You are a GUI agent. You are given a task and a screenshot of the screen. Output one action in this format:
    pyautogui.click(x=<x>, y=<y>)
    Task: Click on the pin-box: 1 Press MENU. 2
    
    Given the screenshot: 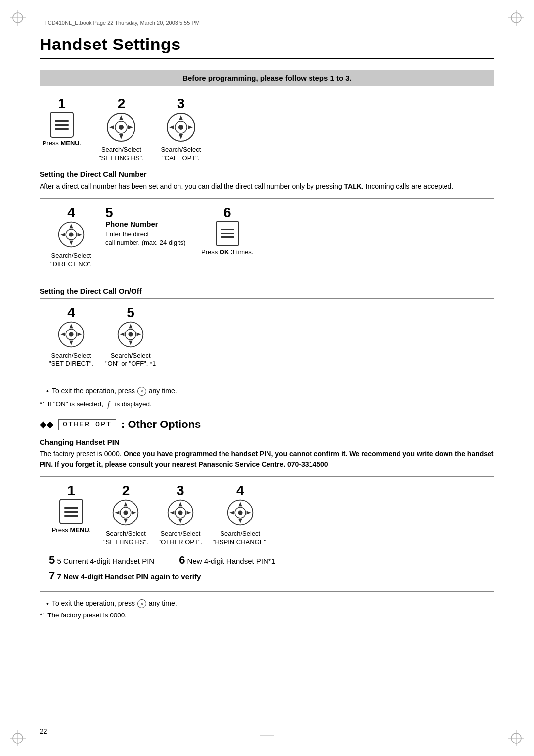 What is the action you would take?
    pyautogui.click(x=267, y=534)
    